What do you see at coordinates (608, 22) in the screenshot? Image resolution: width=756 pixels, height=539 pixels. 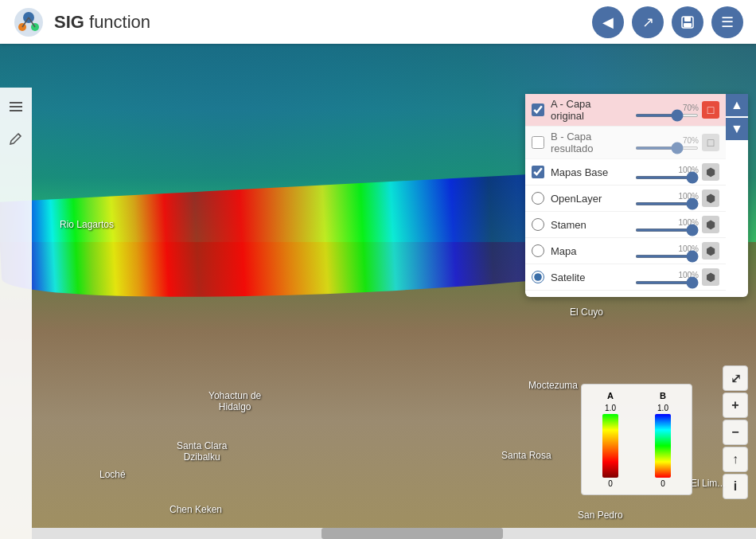 I see `back-button: ◀` at bounding box center [608, 22].